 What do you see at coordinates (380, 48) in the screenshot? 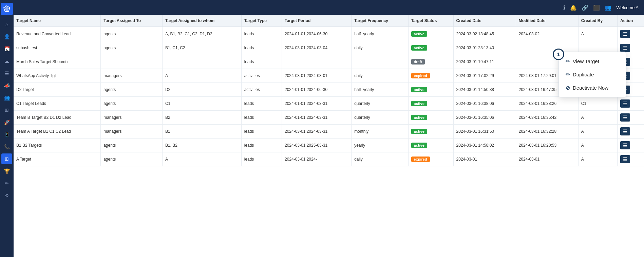
I see `cell-frequency: daily` at bounding box center [380, 48].